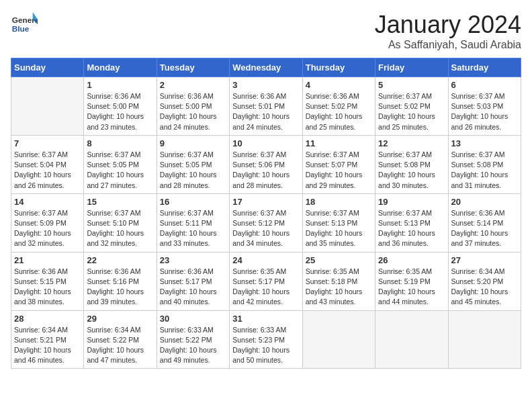 The width and height of the screenshot is (532, 411). What do you see at coordinates (266, 223) in the screenshot?
I see `week-row-2: 14Sunrise: 6:37 AMSunset: 5:09 PMDayligh…` at bounding box center [266, 223].